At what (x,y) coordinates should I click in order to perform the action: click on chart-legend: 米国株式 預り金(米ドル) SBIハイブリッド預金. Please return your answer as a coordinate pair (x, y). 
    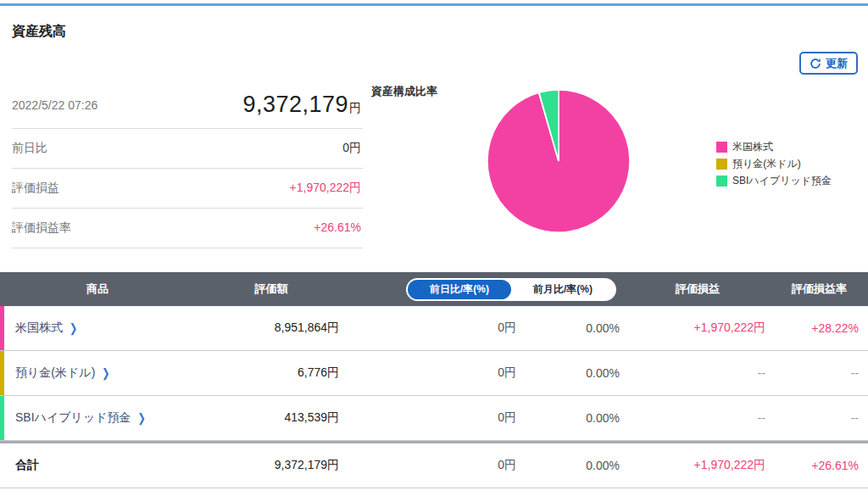
    Looking at the image, I should click on (774, 164).